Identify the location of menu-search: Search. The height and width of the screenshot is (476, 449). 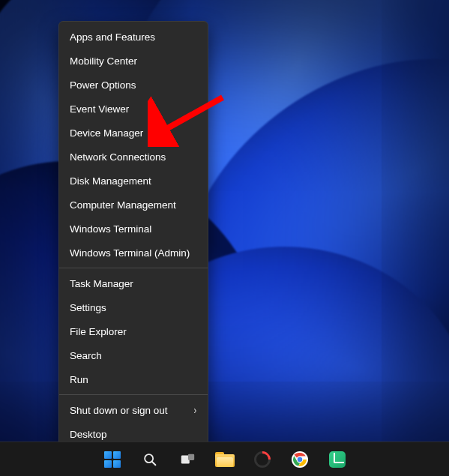
(133, 355).